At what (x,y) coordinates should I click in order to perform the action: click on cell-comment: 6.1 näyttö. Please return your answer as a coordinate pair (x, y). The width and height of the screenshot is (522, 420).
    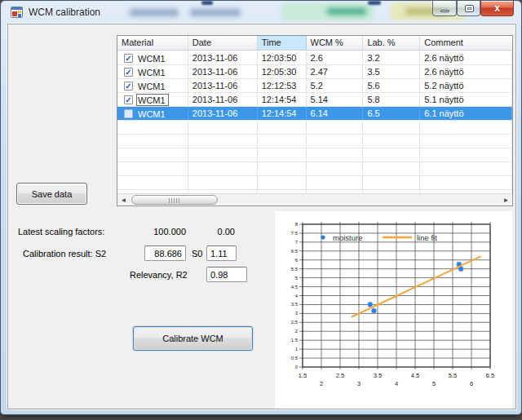
    Looking at the image, I should click on (467, 113).